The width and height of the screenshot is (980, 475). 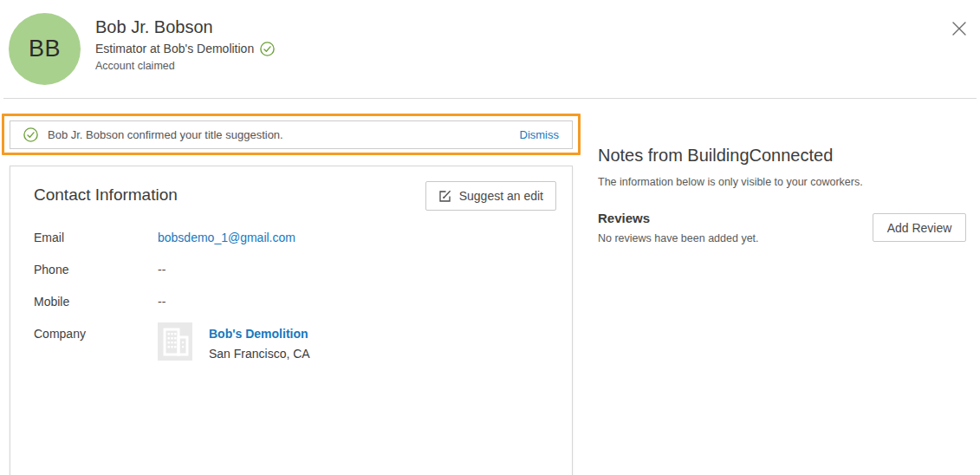 What do you see at coordinates (95, 343) in the screenshot?
I see `company-label: Company` at bounding box center [95, 343].